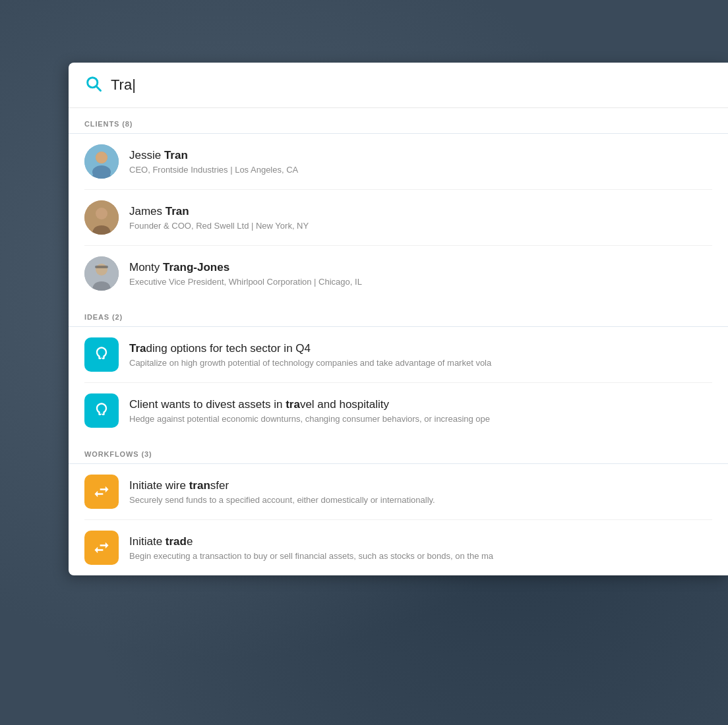 This screenshot has height=725, width=728. Describe the element at coordinates (398, 218) in the screenshot. I see `list-item: James Tran Founder & COO, Red Swell Ltd …` at that location.